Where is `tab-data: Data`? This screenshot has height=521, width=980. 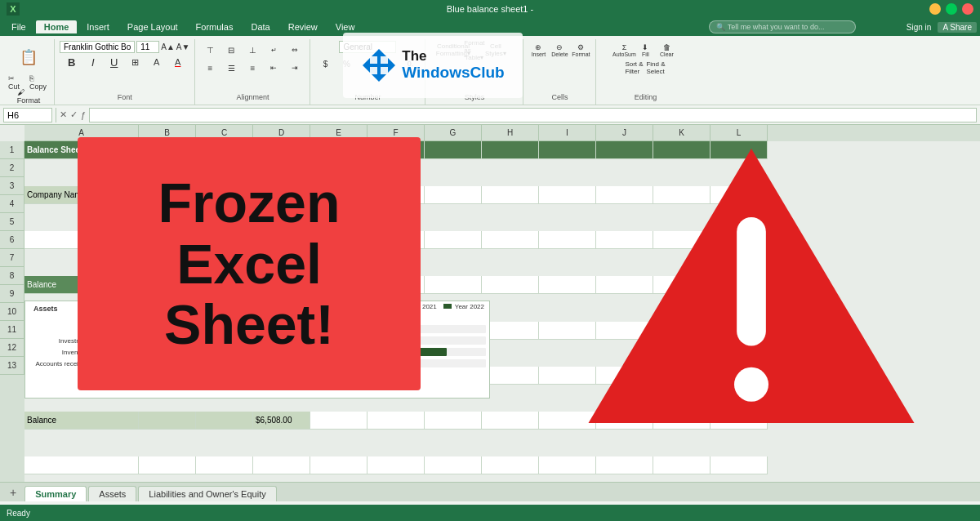
tab-data: Data is located at coordinates (260, 27).